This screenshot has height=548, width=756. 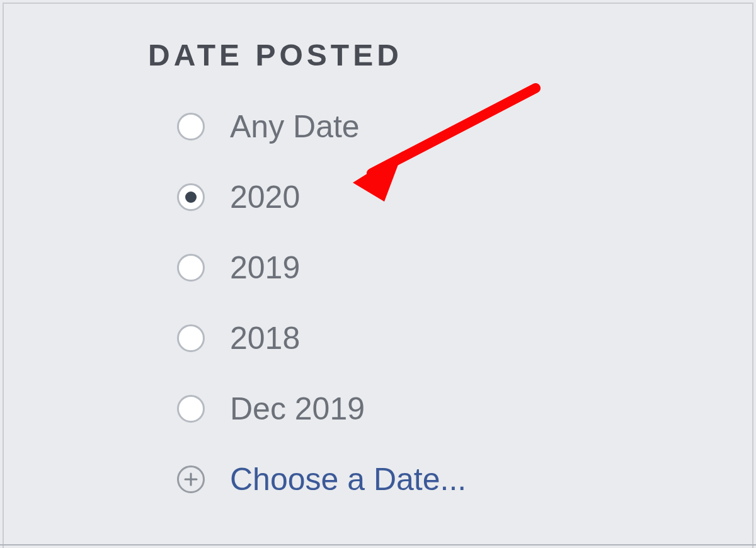 What do you see at coordinates (307, 197) in the screenshot?
I see `option-2020: 2020` at bounding box center [307, 197].